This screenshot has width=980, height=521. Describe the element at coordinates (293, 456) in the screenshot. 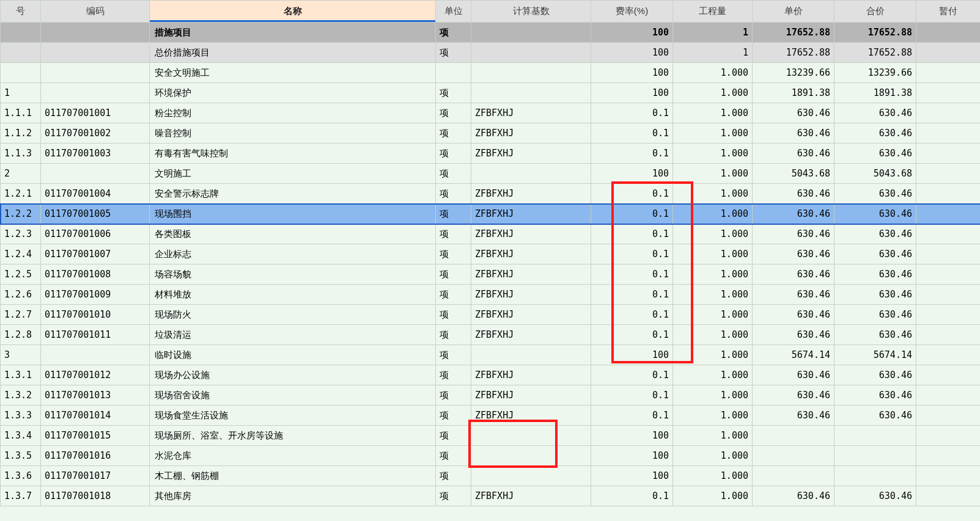

I see `cell-name: 水泥仓库` at that location.